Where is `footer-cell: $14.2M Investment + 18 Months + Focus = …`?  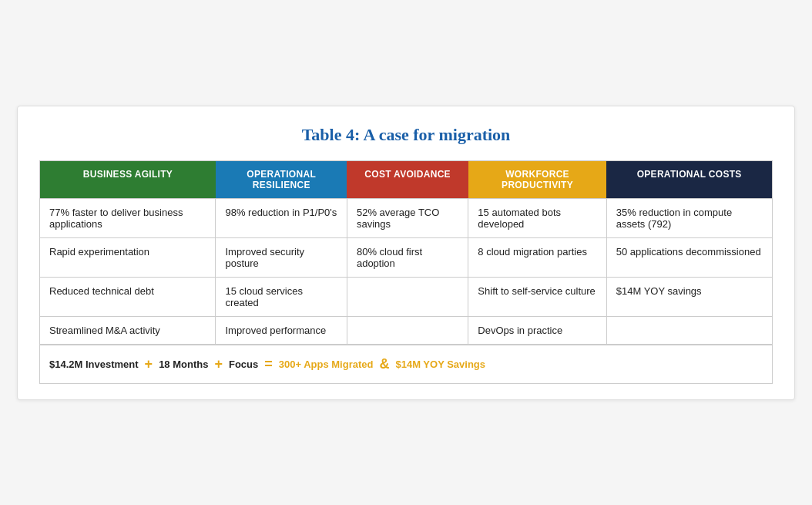 footer-cell: $14.2M Investment + 18 Months + Focus = … is located at coordinates (407, 364).